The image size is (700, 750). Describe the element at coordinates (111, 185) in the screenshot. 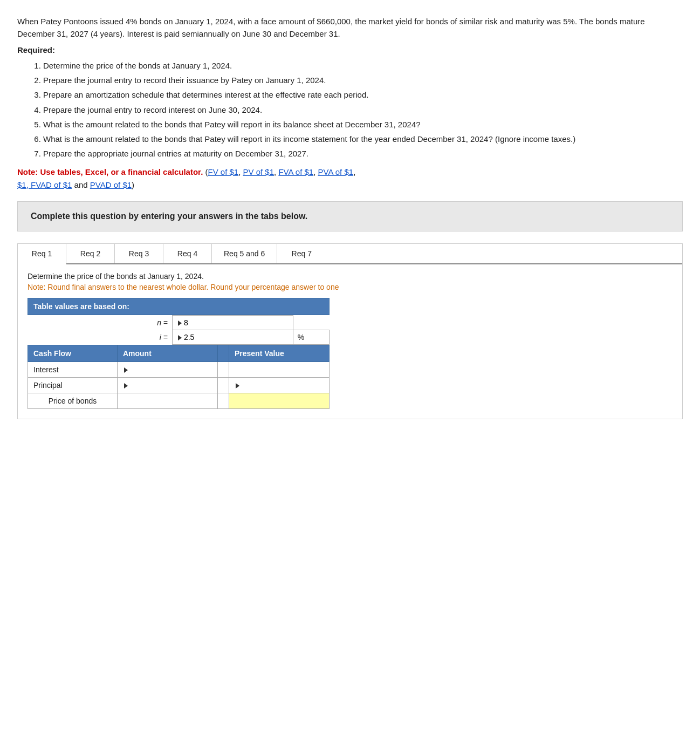

I see `pvad-link: PVAD of $1` at that location.